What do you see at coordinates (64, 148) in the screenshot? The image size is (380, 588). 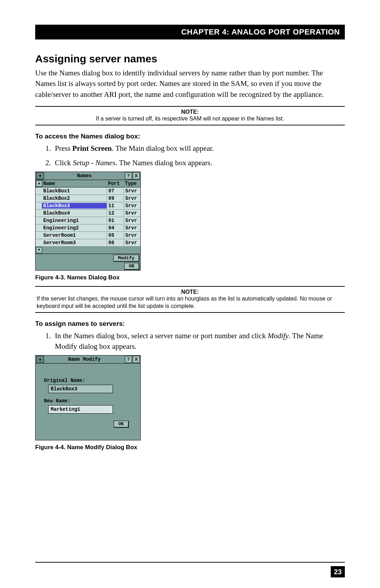 I see `step1-text-a: Press` at bounding box center [64, 148].